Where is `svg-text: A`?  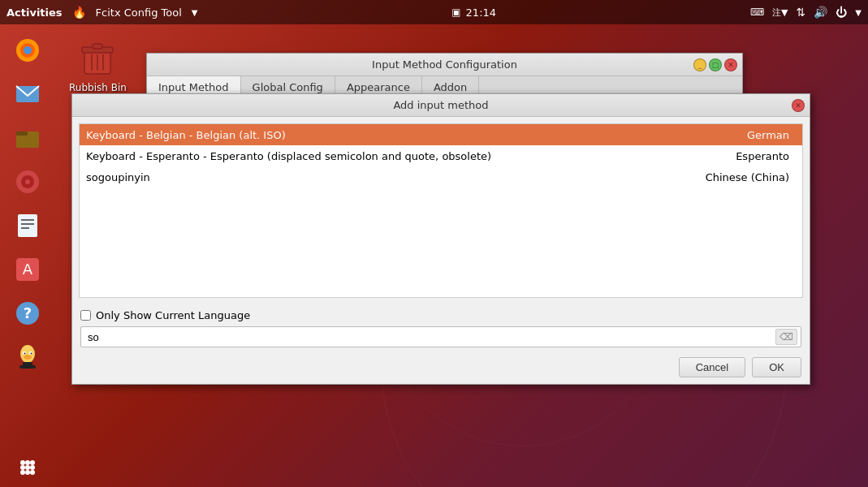 svg-text: A is located at coordinates (28, 269).